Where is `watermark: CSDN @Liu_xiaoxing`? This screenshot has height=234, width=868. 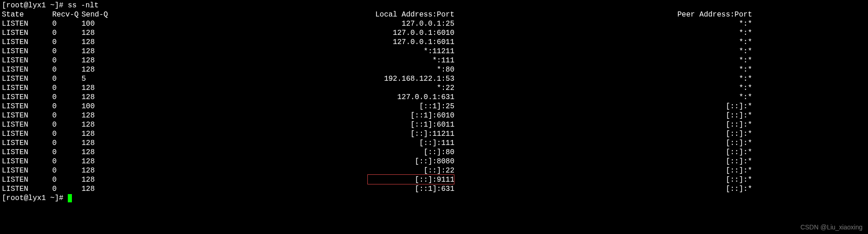
watermark: CSDN @Liu_xiaoxing is located at coordinates (831, 228).